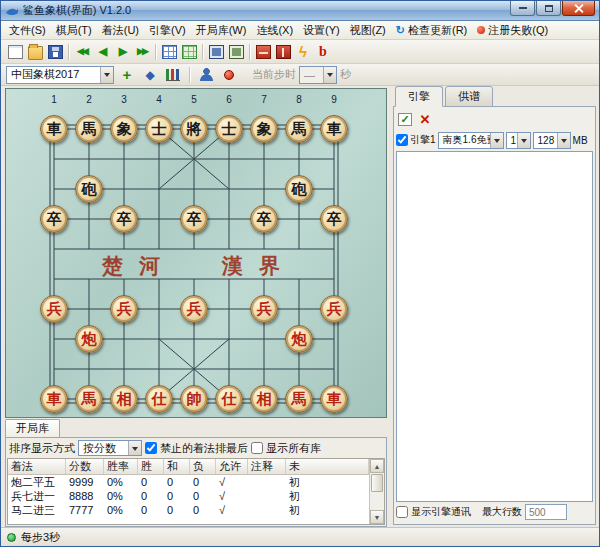 The image size is (600, 547). I want to click on engine-hash-select: 128, so click(552, 140).